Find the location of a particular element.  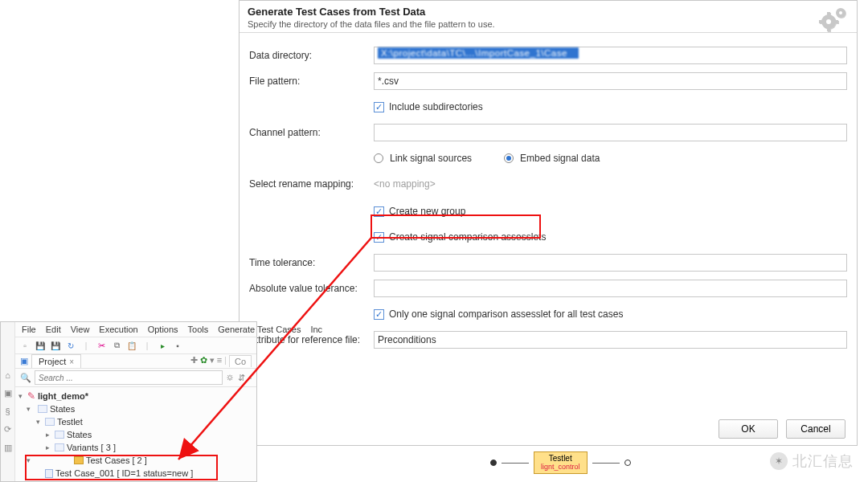

toolbar-icon: ⛭ is located at coordinates (230, 378).